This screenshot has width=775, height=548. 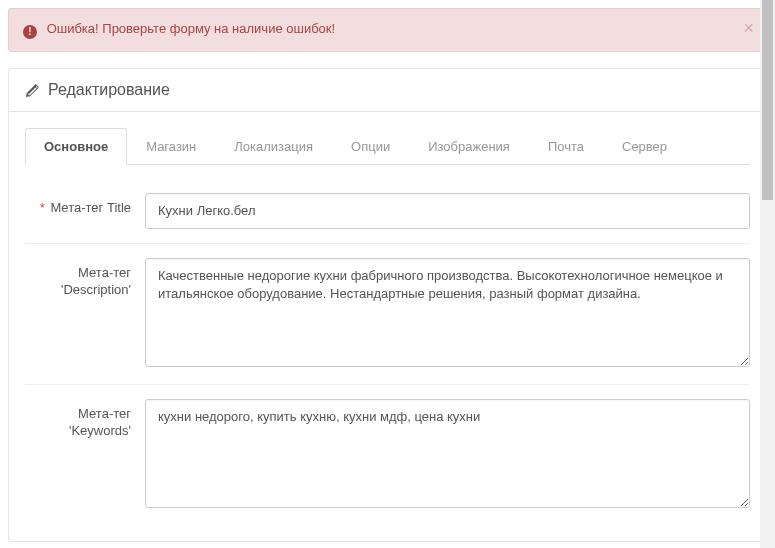 I want to click on tab-bar: Основное Магазин Локализация Опции Изобр…, so click(x=388, y=146).